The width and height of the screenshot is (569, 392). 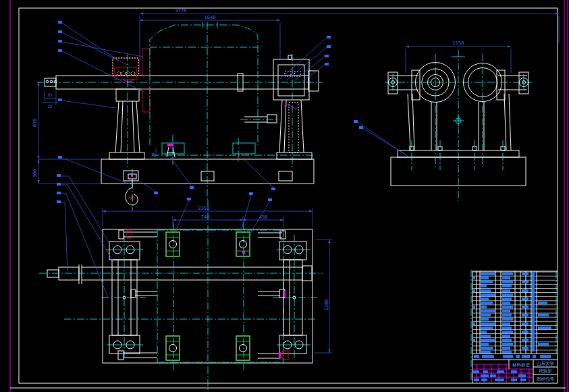 I want to click on title-block: 材料标记 山东大学 托轮架 图样代号, so click(x=515, y=371).